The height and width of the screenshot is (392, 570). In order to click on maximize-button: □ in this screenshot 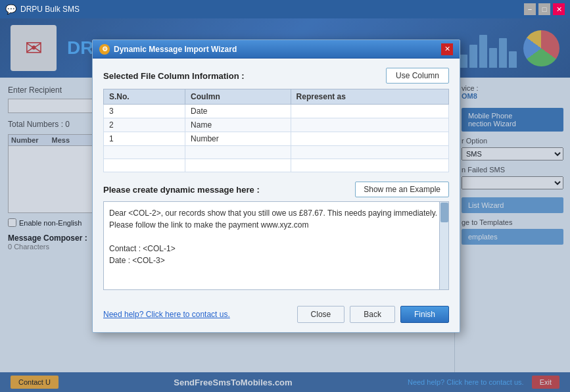, I will do `click(544, 9)`.